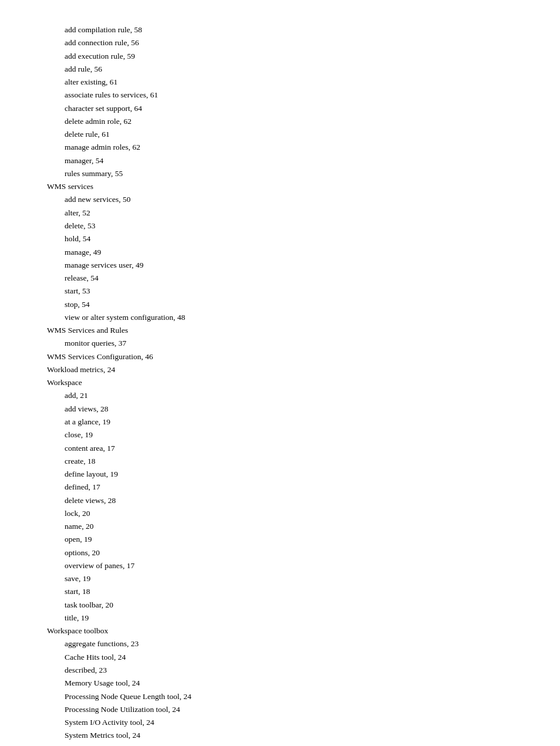 This screenshot has height=746, width=560. What do you see at coordinates (289, 710) in the screenshot?
I see `index-entry: Processing Node Utilization tool, 24` at bounding box center [289, 710].